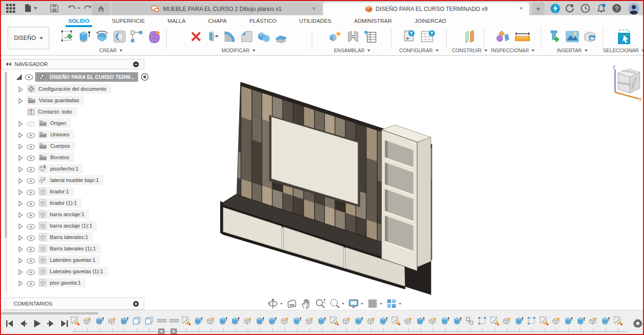 The width and height of the screenshot is (644, 335). What do you see at coordinates (61, 180) in the screenshot?
I see `navigator-item: lateral mueble bajo:1` at bounding box center [61, 180].